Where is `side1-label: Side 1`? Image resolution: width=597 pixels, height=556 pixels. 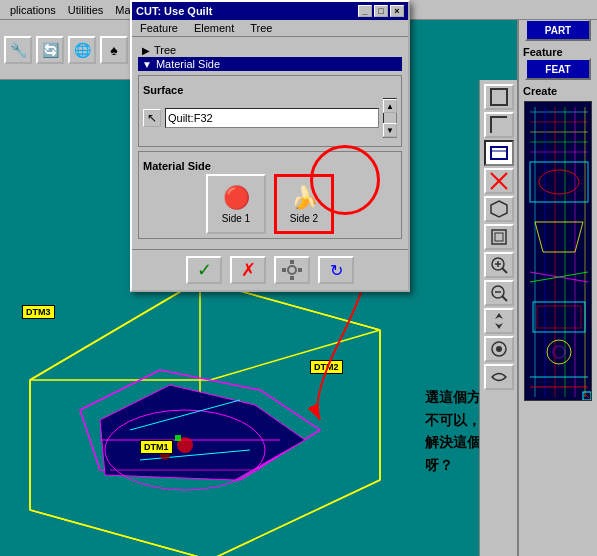 side1-label: Side 1 is located at coordinates (236, 218).